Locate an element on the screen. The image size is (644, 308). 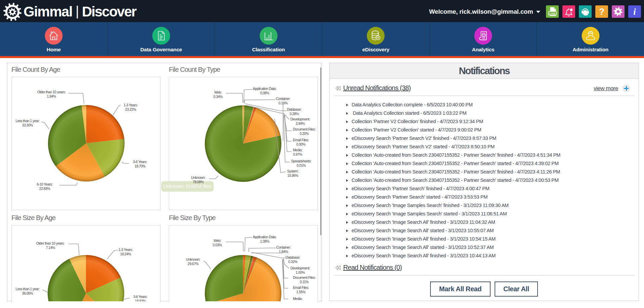
svg-text: 18.24% is located at coordinates (126, 254).